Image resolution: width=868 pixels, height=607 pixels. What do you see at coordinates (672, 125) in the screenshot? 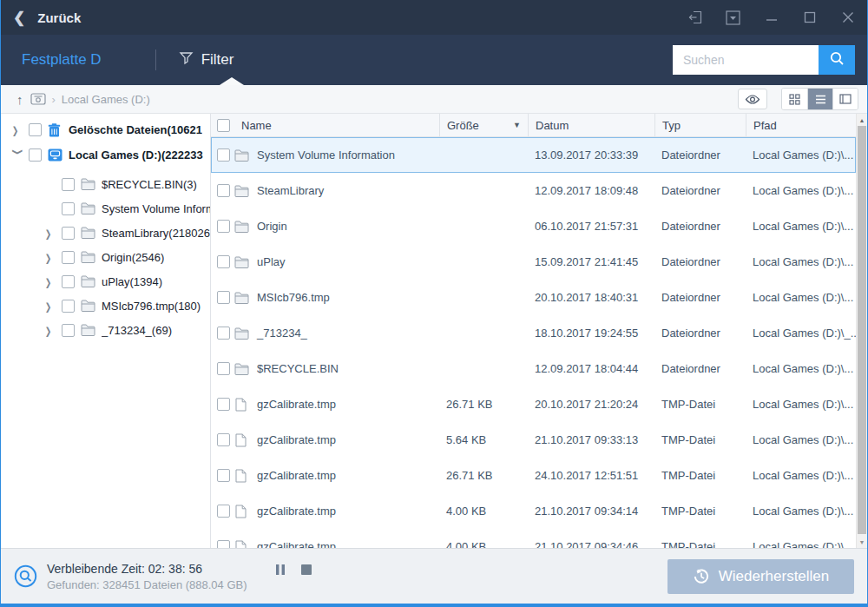
I see `column-label-type: Typ` at bounding box center [672, 125].